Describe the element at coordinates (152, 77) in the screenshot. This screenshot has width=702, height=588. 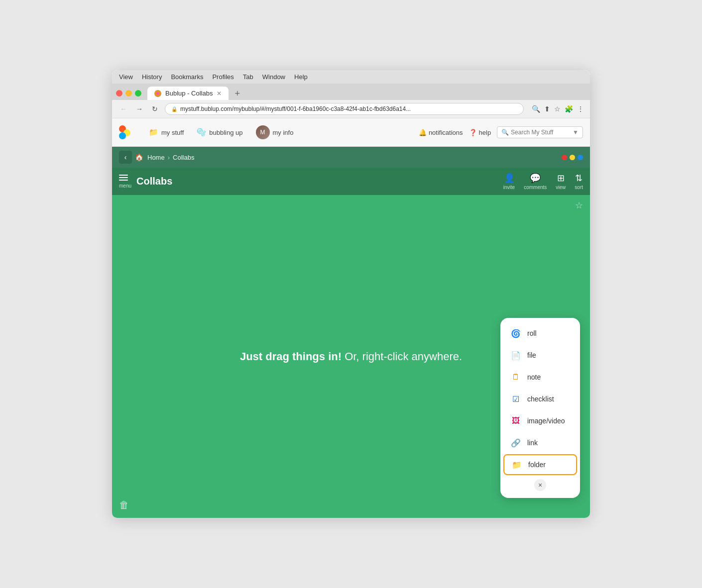
I see `menu-history: History` at that location.